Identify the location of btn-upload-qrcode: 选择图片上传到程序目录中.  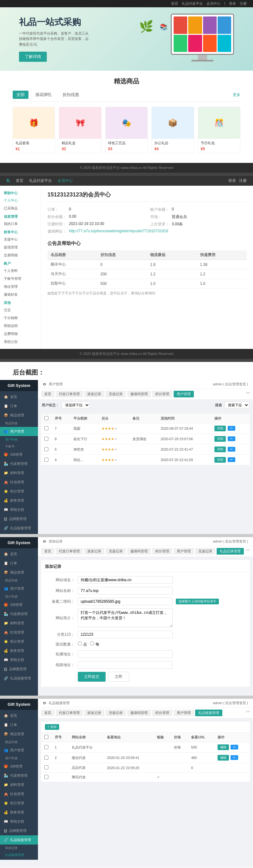
(197, 602).